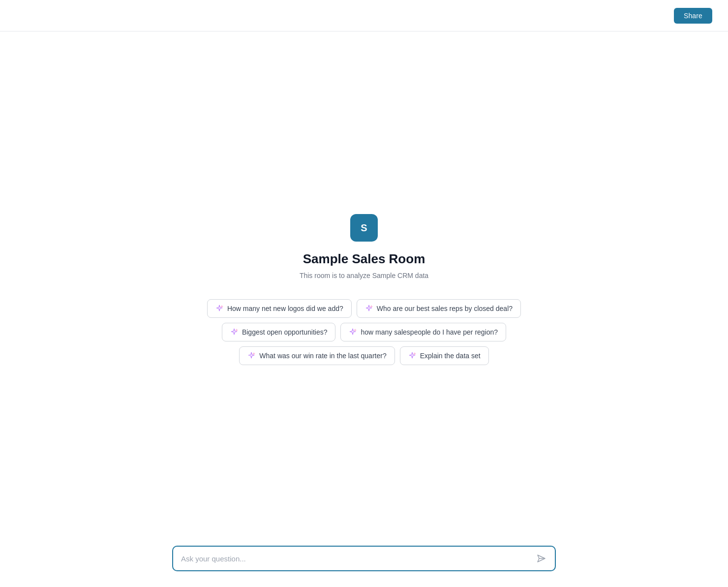 This screenshot has height=587, width=728. What do you see at coordinates (364, 228) in the screenshot?
I see `app-icon: S` at bounding box center [364, 228].